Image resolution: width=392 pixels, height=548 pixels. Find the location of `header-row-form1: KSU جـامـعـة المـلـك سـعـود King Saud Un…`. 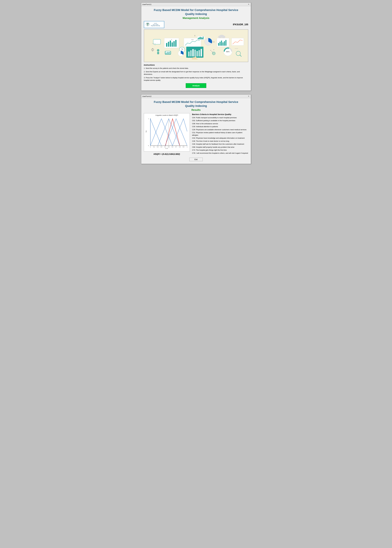

header-row-form1: KSU جـامـعـة المـلـك سـعـود King Saud Un… is located at coordinates (196, 25).